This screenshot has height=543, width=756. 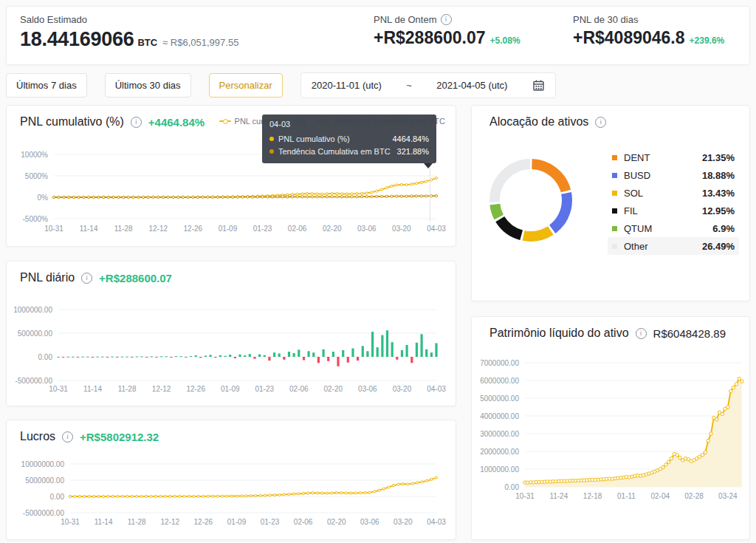 I want to click on svg-text: 02-04, so click(x=660, y=496).